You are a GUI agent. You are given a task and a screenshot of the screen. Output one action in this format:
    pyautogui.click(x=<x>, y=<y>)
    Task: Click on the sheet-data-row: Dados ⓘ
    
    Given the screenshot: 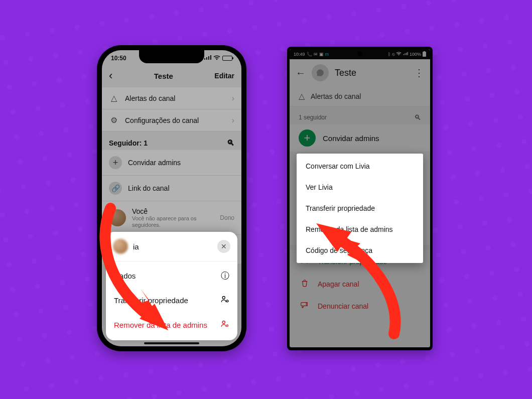 What is the action you would take?
    pyautogui.click(x=172, y=276)
    